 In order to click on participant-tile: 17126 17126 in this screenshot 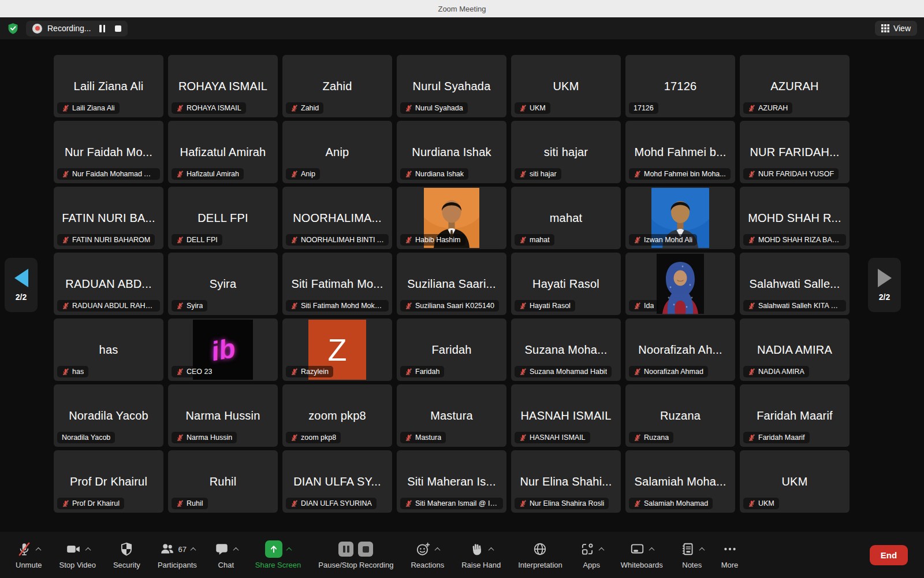, I will do `click(680, 86)`.